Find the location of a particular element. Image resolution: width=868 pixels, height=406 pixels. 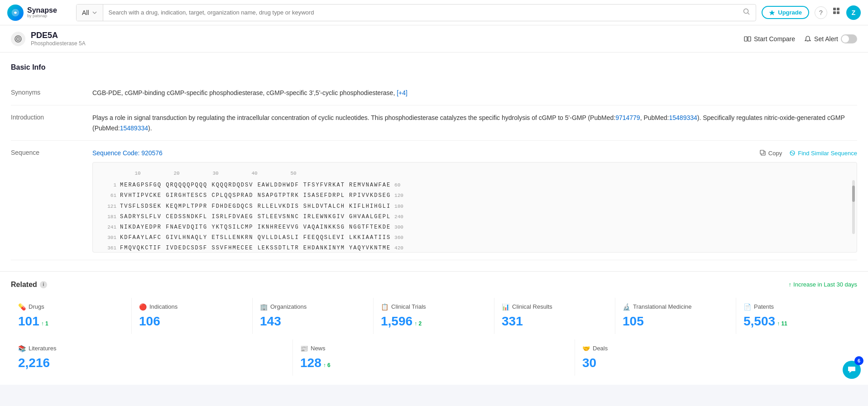

user-avatar: Z is located at coordinates (854, 13).